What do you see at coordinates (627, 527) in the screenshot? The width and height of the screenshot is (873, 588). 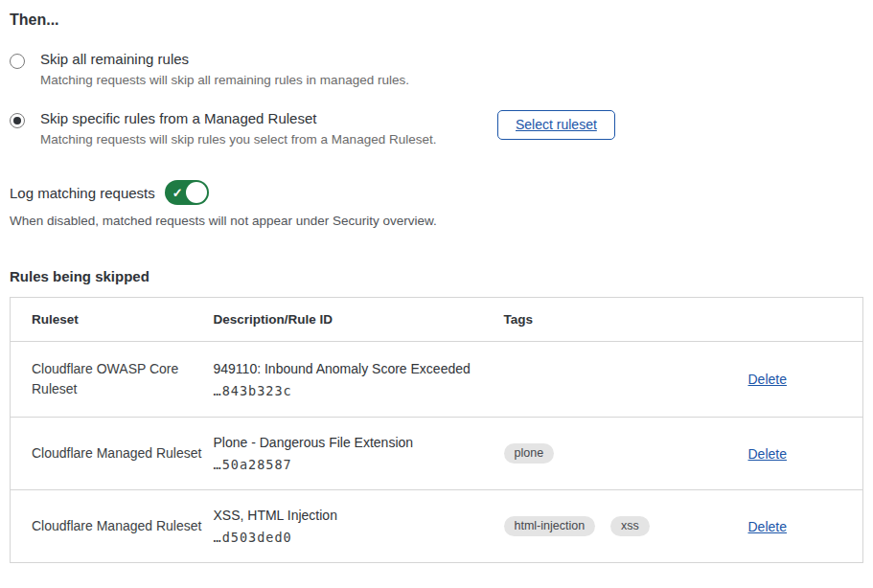 I see `tags-cell: html-injection xss` at bounding box center [627, 527].